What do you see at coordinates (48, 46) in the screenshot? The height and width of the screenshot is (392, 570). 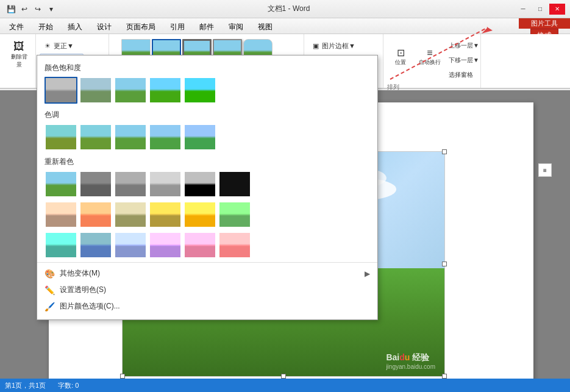 I see `correct-icon: ☀` at bounding box center [48, 46].